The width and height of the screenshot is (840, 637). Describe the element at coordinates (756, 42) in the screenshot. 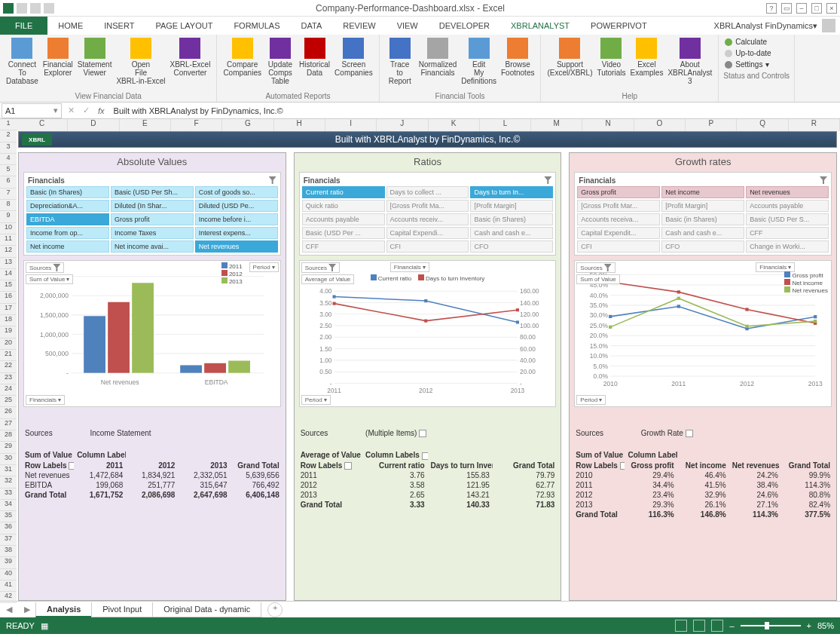

I see `calculate-button: Calculate` at that location.